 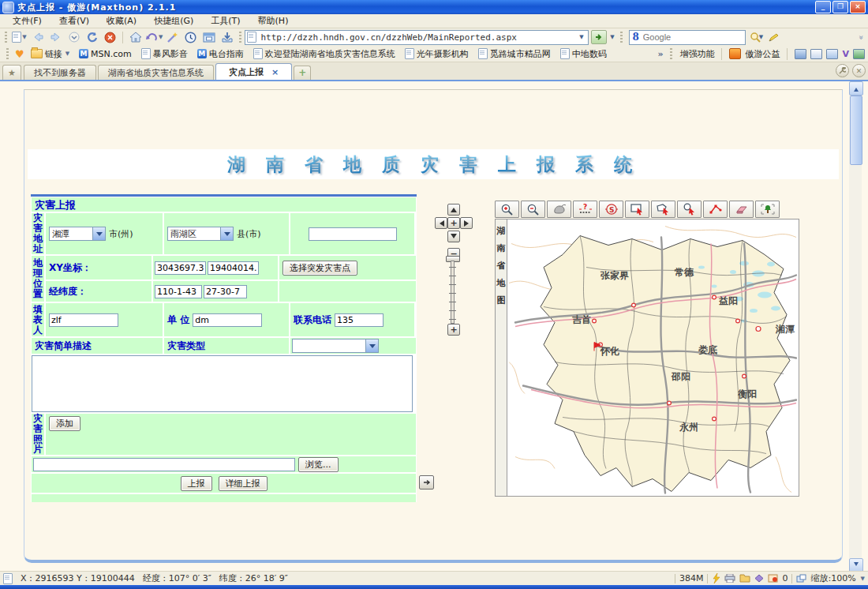 What do you see at coordinates (19, 38) in the screenshot?
I see `new-tab-button: ▼` at bounding box center [19, 38].